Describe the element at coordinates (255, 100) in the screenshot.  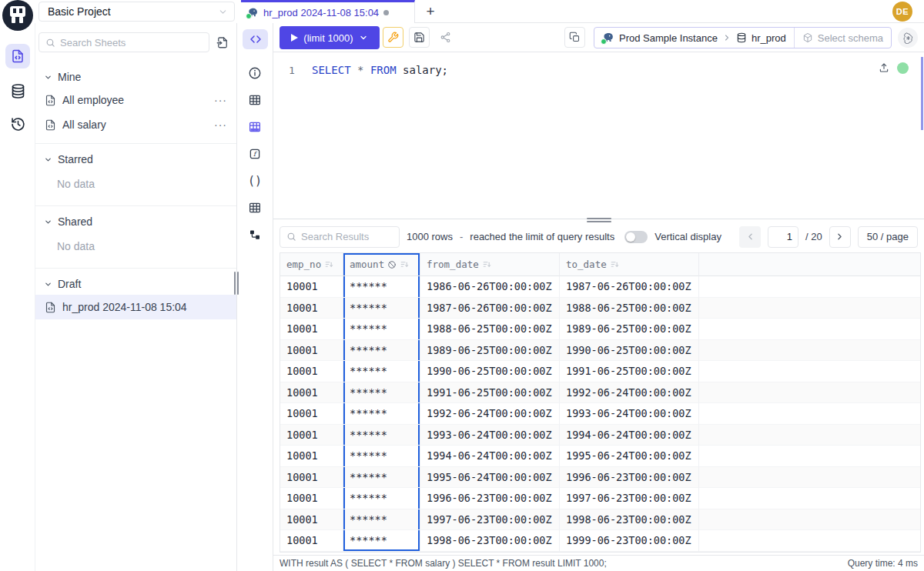
I see `table-panel-icon` at that location.